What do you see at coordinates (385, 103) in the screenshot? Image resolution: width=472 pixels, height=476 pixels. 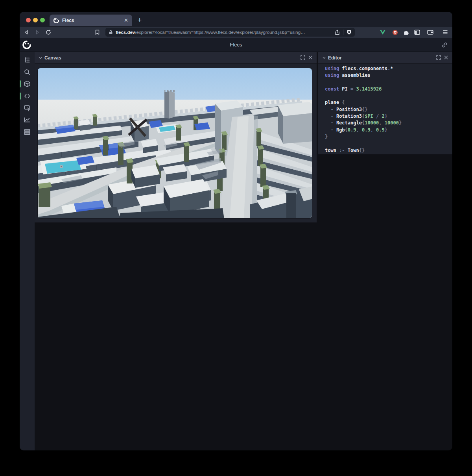 I see `editor-panel: Editor using flecs.components.*using ass…` at bounding box center [385, 103].